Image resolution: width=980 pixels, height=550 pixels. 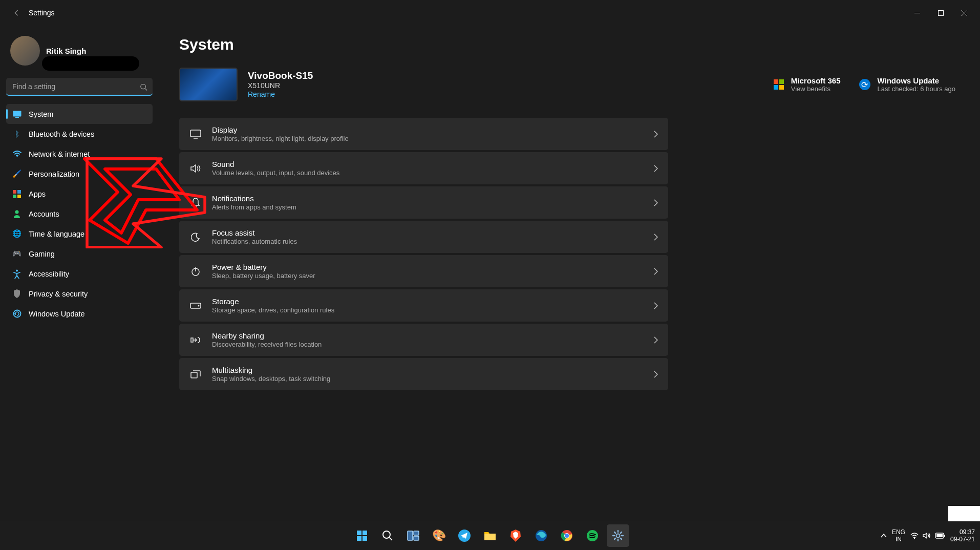 I want to click on sound-icon, so click(x=196, y=168).